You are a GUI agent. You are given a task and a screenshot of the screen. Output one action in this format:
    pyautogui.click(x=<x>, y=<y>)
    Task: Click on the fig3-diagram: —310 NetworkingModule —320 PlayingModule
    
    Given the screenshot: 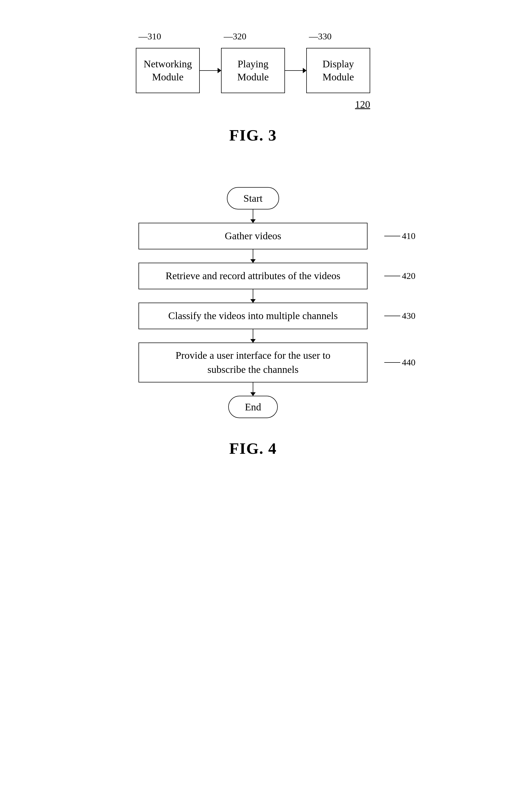 What is the action you would take?
    pyautogui.click(x=253, y=71)
    